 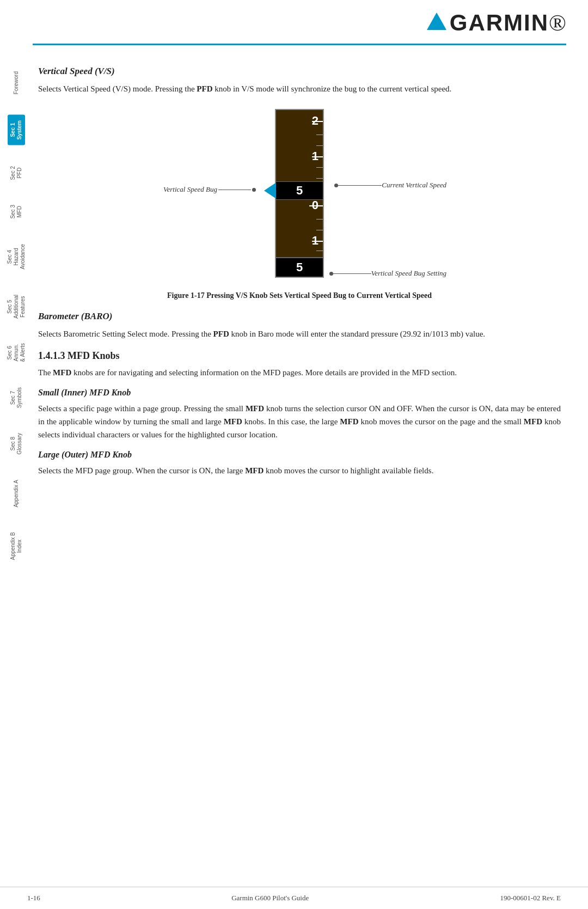 What do you see at coordinates (533, 422) in the screenshot?
I see `small-mfd-bold4: MFD` at bounding box center [533, 422].